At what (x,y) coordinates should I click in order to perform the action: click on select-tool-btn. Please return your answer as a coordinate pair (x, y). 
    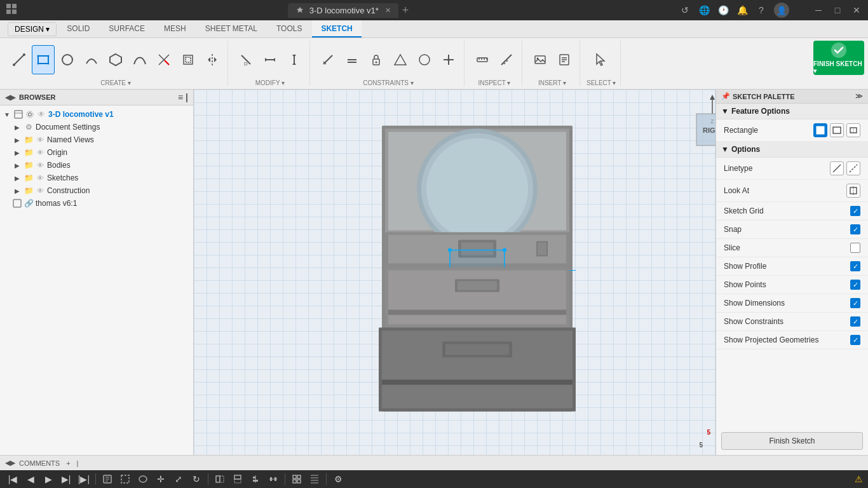
    Looking at the image, I should click on (601, 60).